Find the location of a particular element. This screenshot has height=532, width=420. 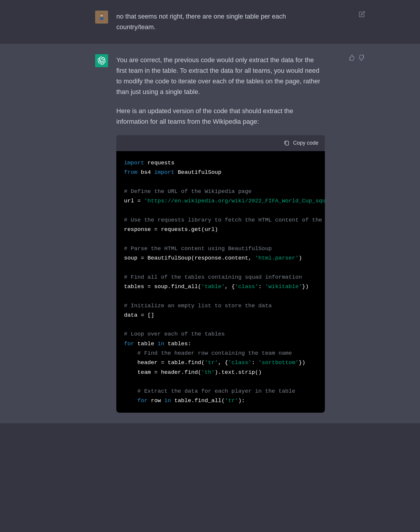

thumbs-up-button is located at coordinates (351, 58).